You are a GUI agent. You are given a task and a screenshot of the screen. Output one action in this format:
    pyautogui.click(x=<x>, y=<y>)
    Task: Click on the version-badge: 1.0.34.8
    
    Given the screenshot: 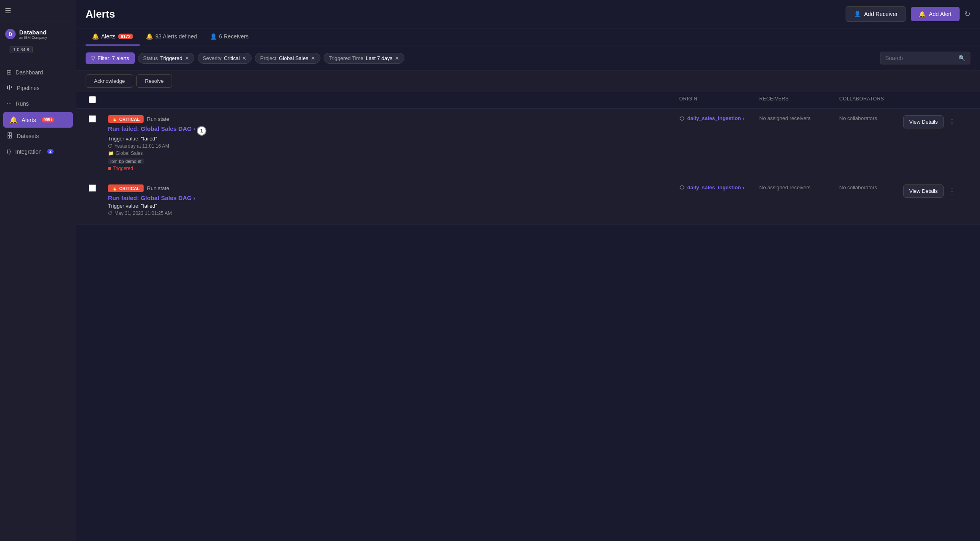 What is the action you would take?
    pyautogui.click(x=21, y=50)
    